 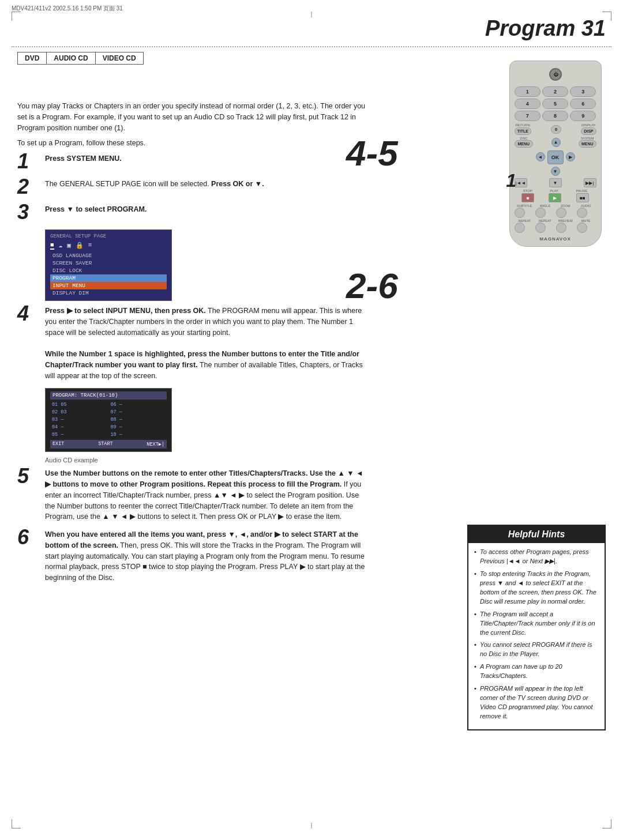 What do you see at coordinates (193, 163) in the screenshot?
I see `step-1: 1 Press SYSTEM MENU.` at bounding box center [193, 163].